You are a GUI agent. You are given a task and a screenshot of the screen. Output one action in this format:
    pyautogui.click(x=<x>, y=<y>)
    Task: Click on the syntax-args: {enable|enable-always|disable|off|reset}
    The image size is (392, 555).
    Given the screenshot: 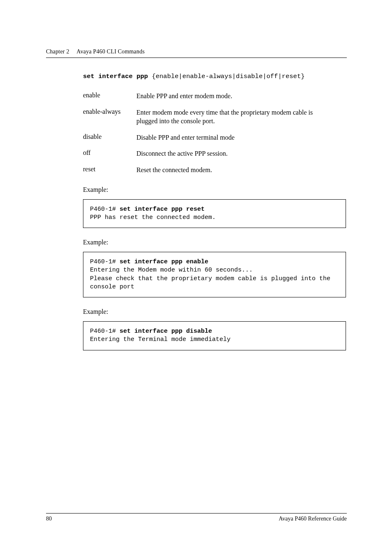 What is the action you would take?
    pyautogui.click(x=226, y=76)
    